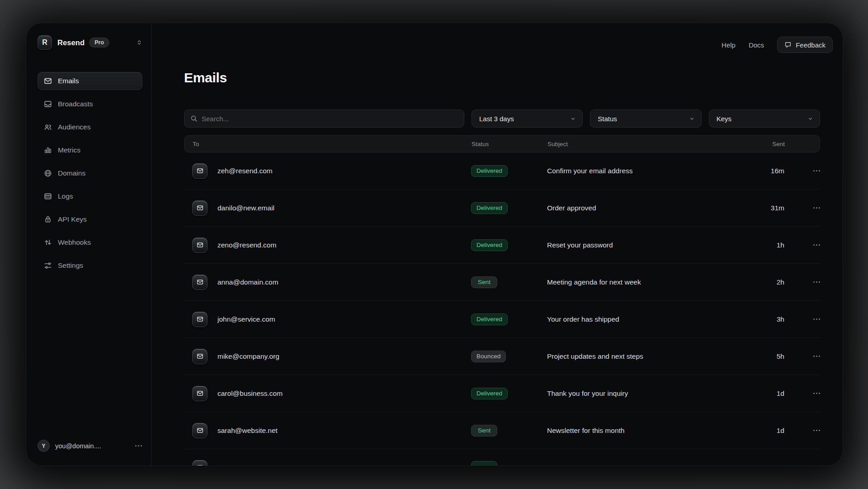  What do you see at coordinates (90, 81) in the screenshot?
I see `sidebar-item-emails: Emails` at bounding box center [90, 81].